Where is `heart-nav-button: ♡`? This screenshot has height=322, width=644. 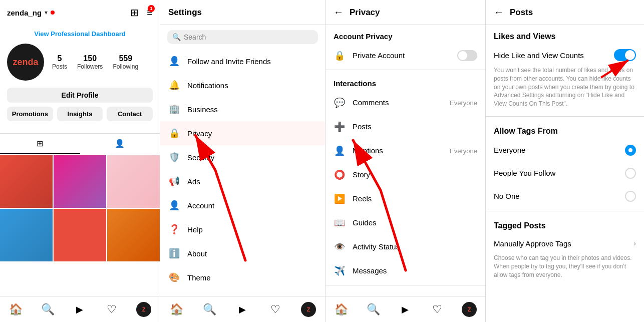 heart-nav-button: ♡ is located at coordinates (112, 309).